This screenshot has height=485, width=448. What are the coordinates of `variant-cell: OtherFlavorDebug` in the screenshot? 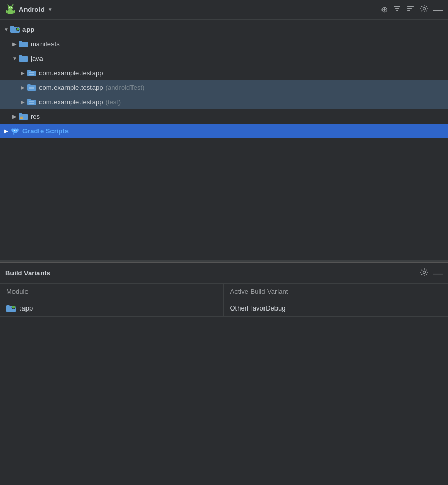 It's located at (336, 308).